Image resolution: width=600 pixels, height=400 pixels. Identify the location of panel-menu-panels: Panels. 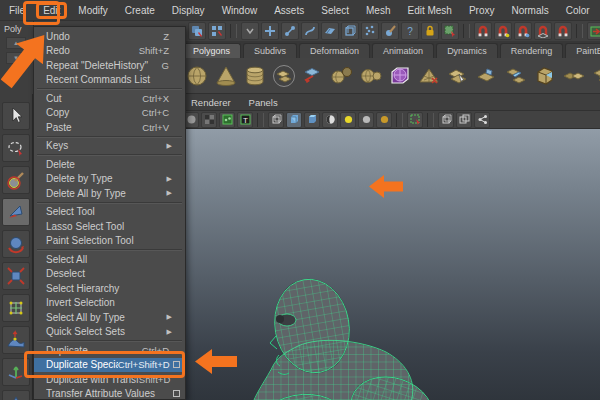
(264, 102).